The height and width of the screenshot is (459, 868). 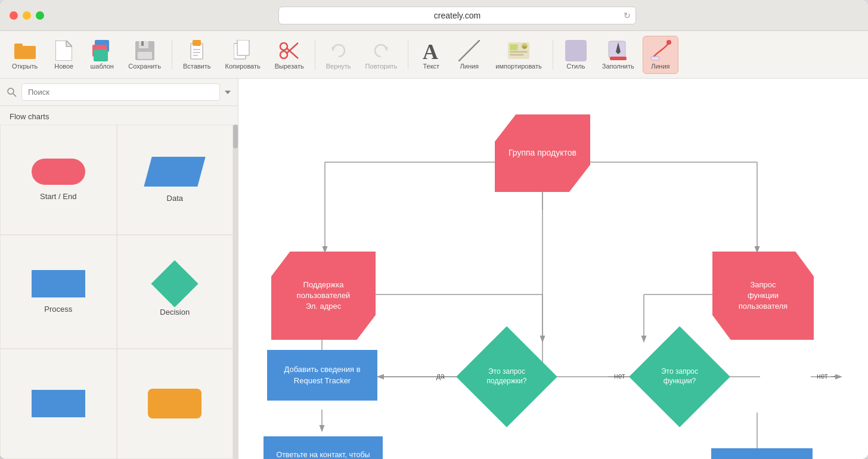 What do you see at coordinates (25, 51) in the screenshot?
I see `folder-icon` at bounding box center [25, 51].